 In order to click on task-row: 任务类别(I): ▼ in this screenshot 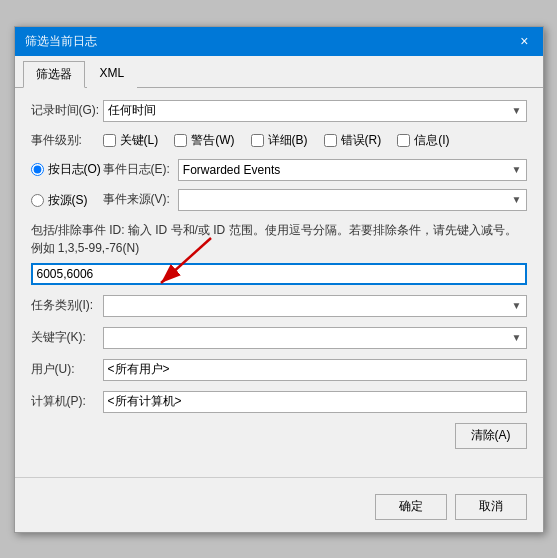, I will do `click(279, 306)`.